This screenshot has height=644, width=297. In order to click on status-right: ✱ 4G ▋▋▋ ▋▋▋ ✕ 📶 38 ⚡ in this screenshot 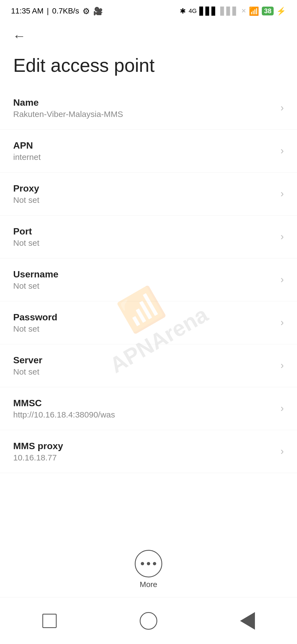, I will do `click(233, 11)`.